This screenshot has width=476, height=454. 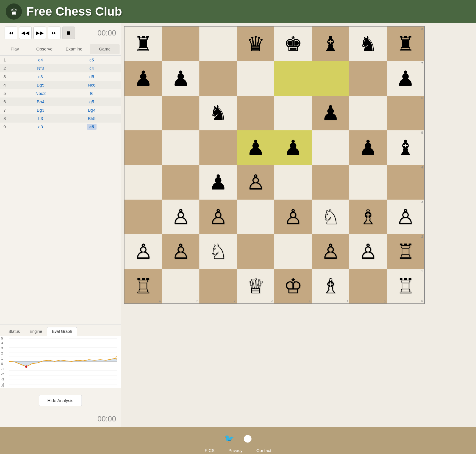 What do you see at coordinates (92, 68) in the screenshot?
I see `move-black: c4` at bounding box center [92, 68].